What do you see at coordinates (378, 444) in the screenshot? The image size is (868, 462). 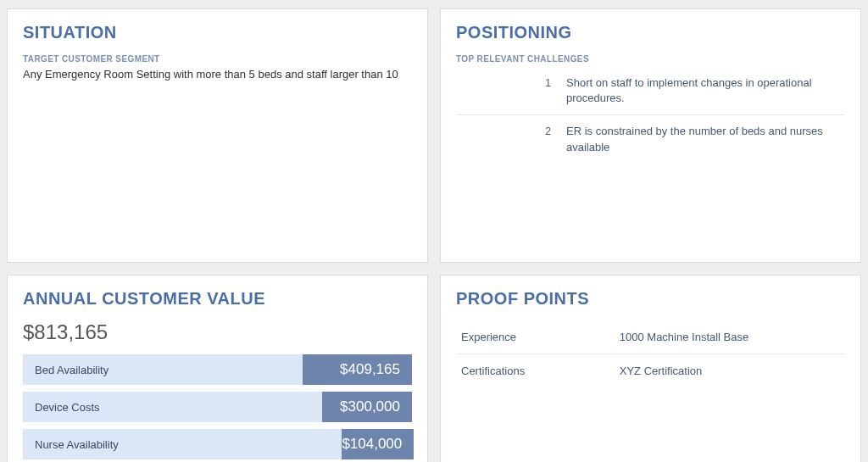 I see `acv-bar-value: $104,000` at bounding box center [378, 444].